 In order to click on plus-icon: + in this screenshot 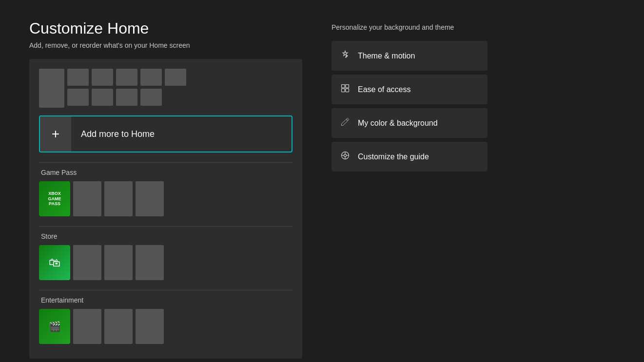, I will do `click(56, 134)`.